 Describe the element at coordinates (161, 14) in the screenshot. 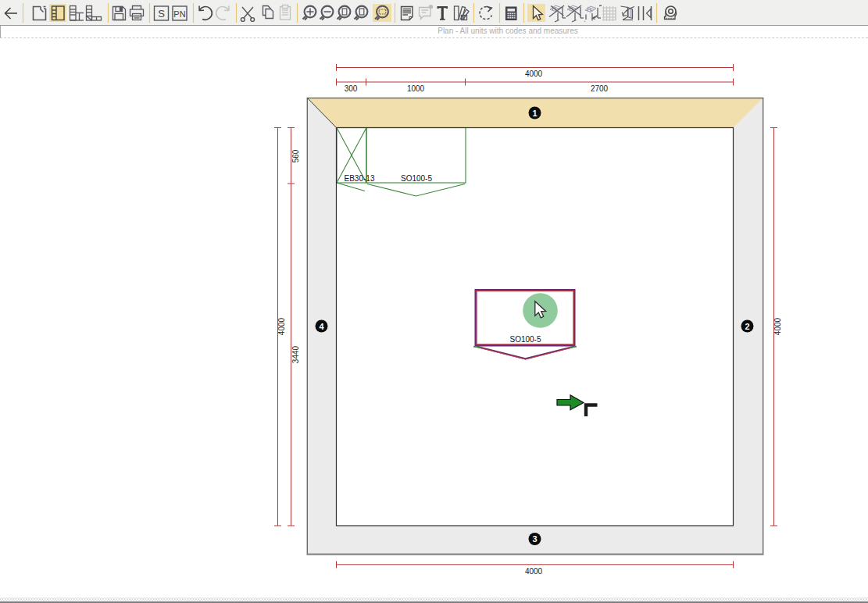

I see `svg-text: S` at that location.